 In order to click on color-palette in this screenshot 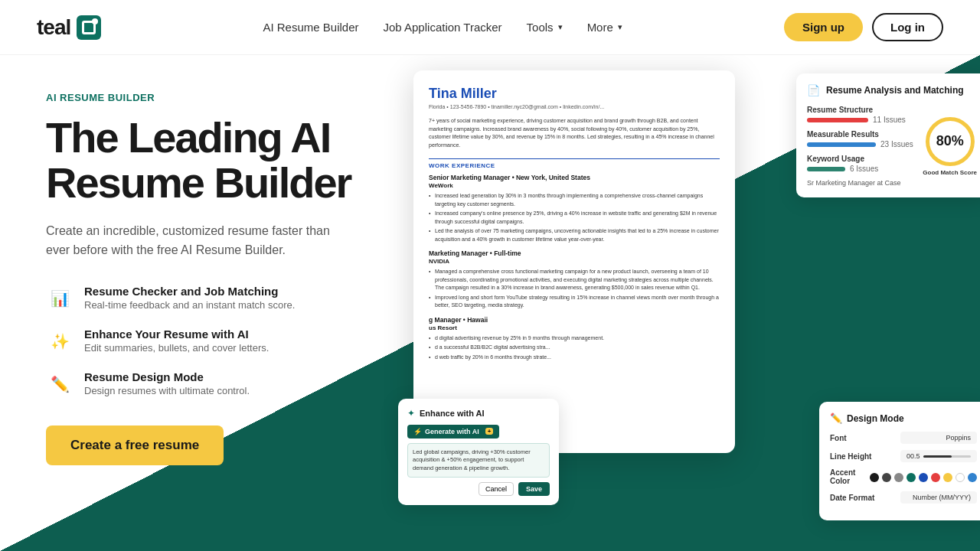, I will do `click(923, 478)`.